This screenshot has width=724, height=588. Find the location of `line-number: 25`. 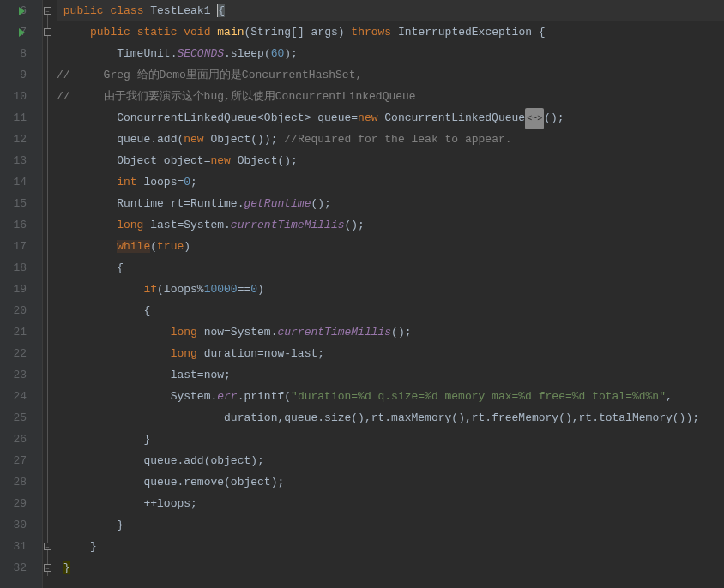

line-number: 25 is located at coordinates (14, 418).